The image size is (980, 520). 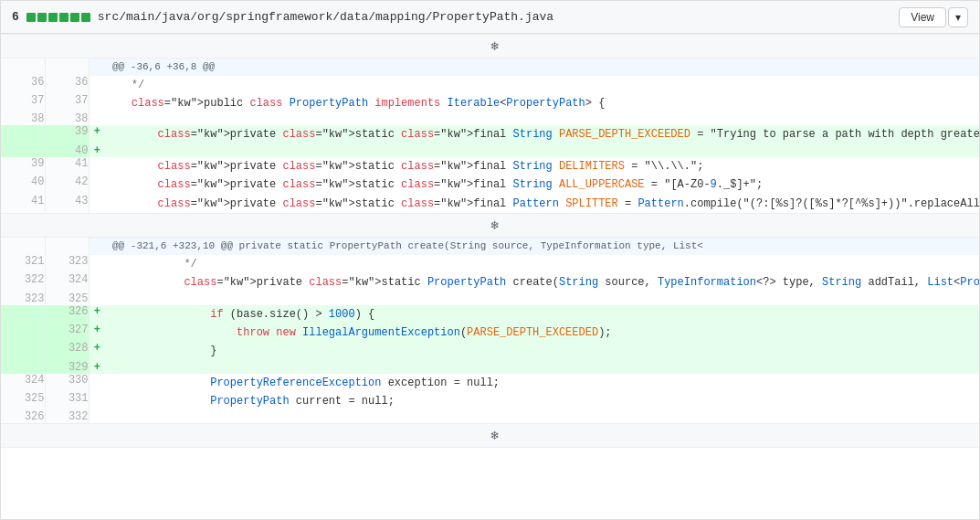 I want to click on new-line-num: 327, so click(x=67, y=333).